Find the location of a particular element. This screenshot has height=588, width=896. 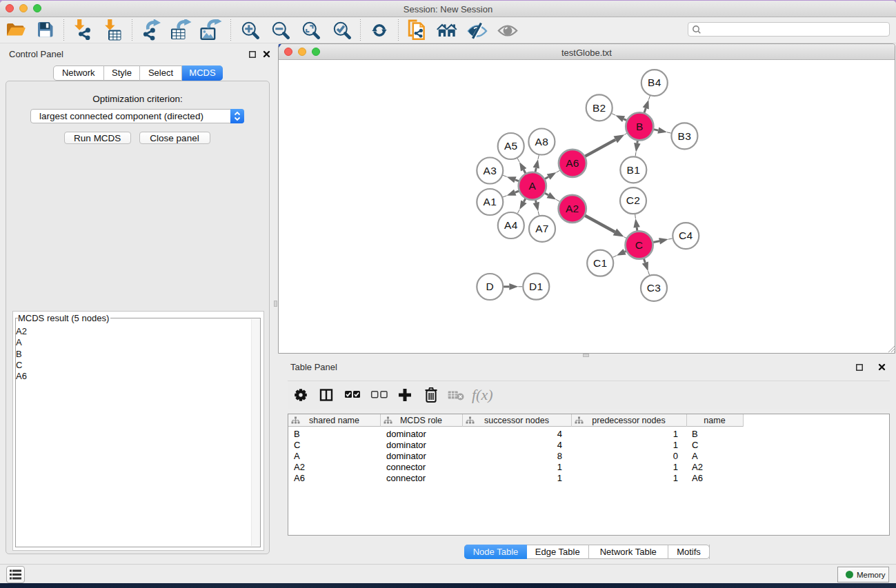

svg-text: A2 is located at coordinates (573, 208).